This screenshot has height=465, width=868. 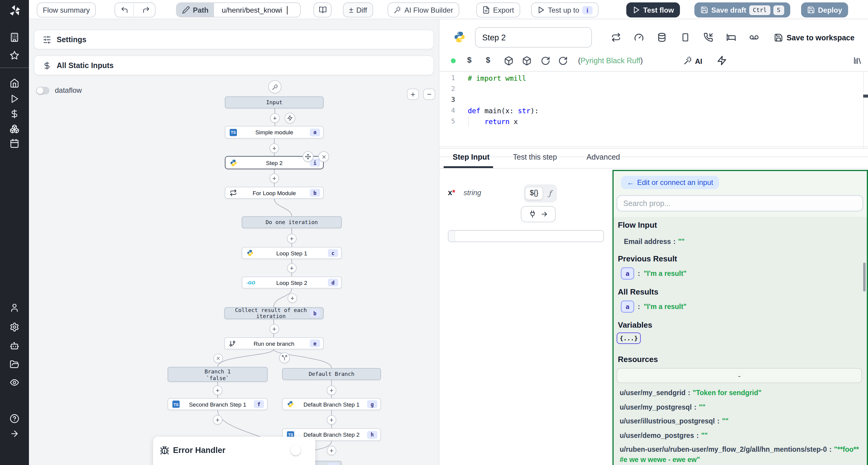 What do you see at coordinates (740, 203) in the screenshot?
I see `search-prop-input` at bounding box center [740, 203].